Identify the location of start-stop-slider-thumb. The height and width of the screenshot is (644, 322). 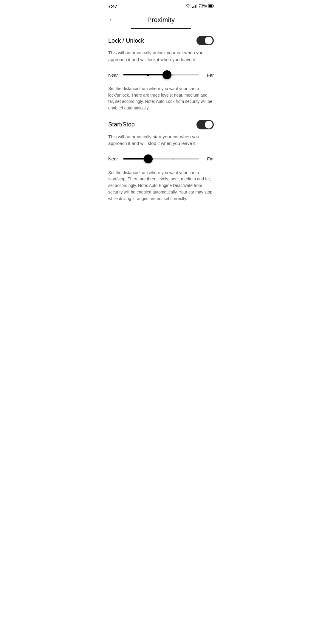
(148, 159).